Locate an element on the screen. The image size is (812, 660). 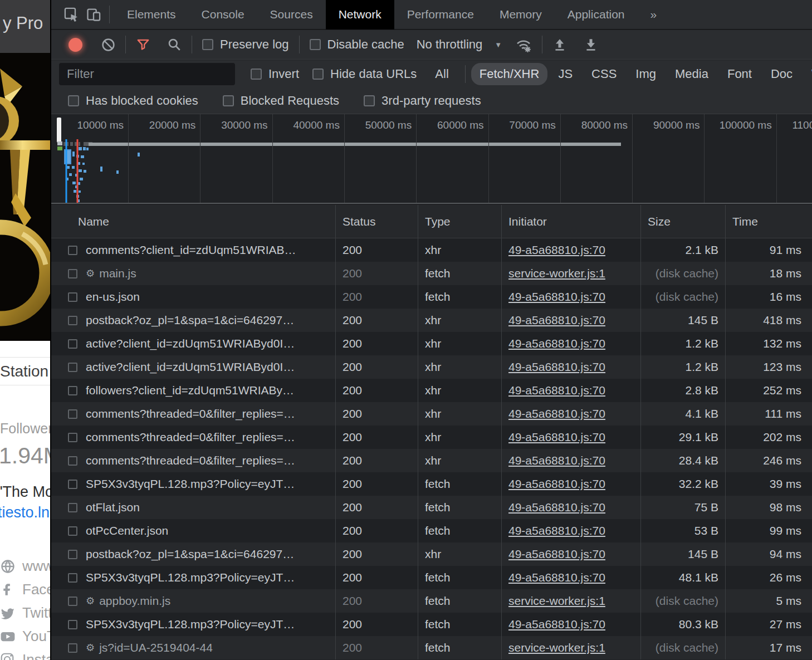
social-link-twitte: Twitte is located at coordinates (25, 613).